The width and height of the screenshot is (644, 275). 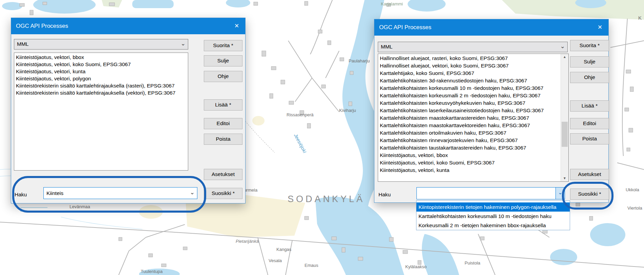 What do you see at coordinates (359, 61) in the screenshot?
I see `map-label: Paulaharju` at bounding box center [359, 61].